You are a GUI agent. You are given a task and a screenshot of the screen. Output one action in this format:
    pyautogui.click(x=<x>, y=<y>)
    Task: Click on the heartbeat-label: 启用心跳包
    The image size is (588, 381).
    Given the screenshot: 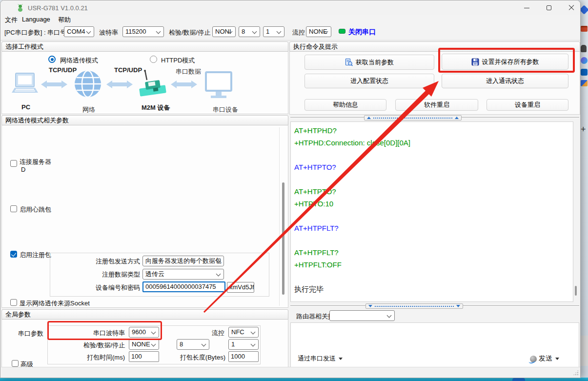 What is the action you would take?
    pyautogui.click(x=35, y=210)
    